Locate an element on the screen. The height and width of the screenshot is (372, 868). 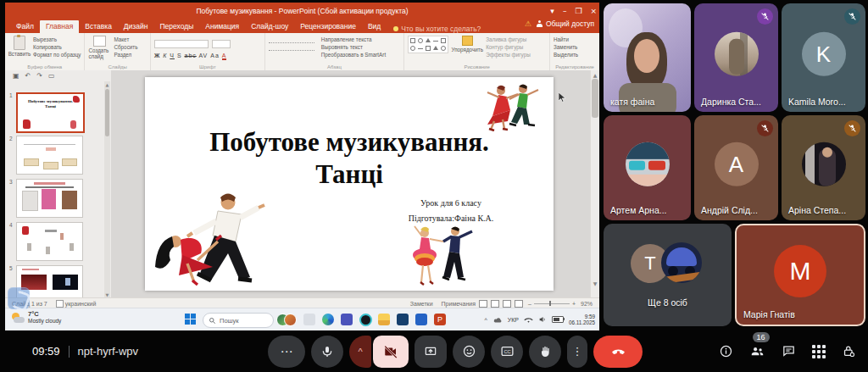
arrange-button: Упорядочить is located at coordinates (467, 44).